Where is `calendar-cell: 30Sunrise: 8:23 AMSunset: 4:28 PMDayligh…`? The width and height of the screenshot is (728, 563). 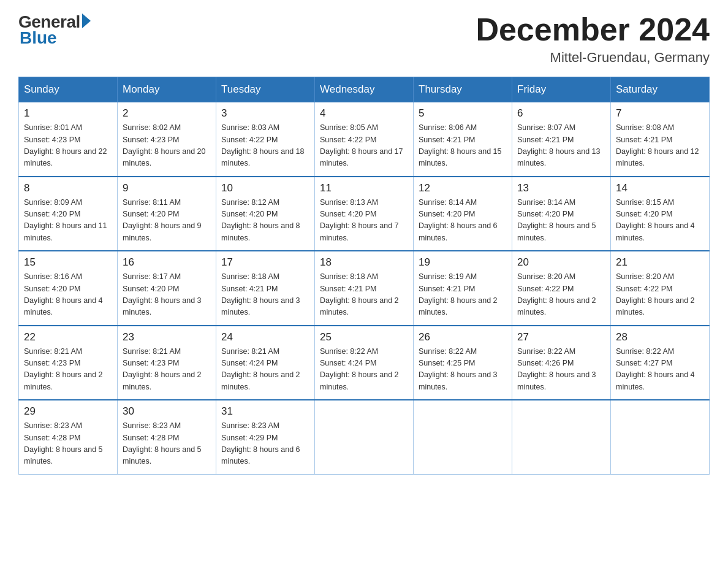 calendar-cell: 30Sunrise: 8:23 AMSunset: 4:28 PMDayligh… is located at coordinates (167, 437).